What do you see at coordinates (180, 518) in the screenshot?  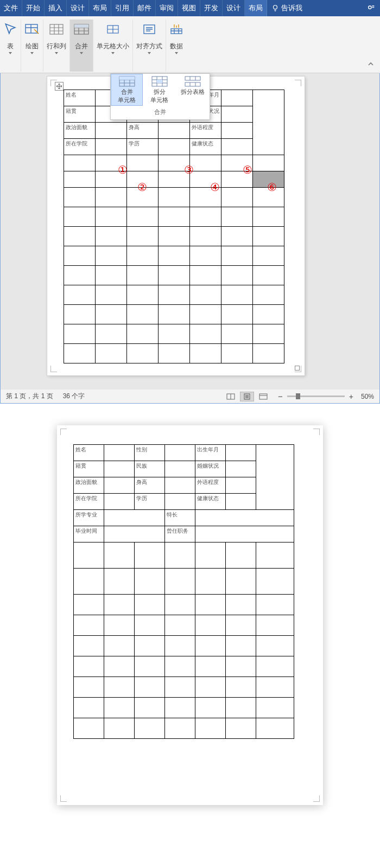 I see `cell-specialty: 特长` at bounding box center [180, 518].